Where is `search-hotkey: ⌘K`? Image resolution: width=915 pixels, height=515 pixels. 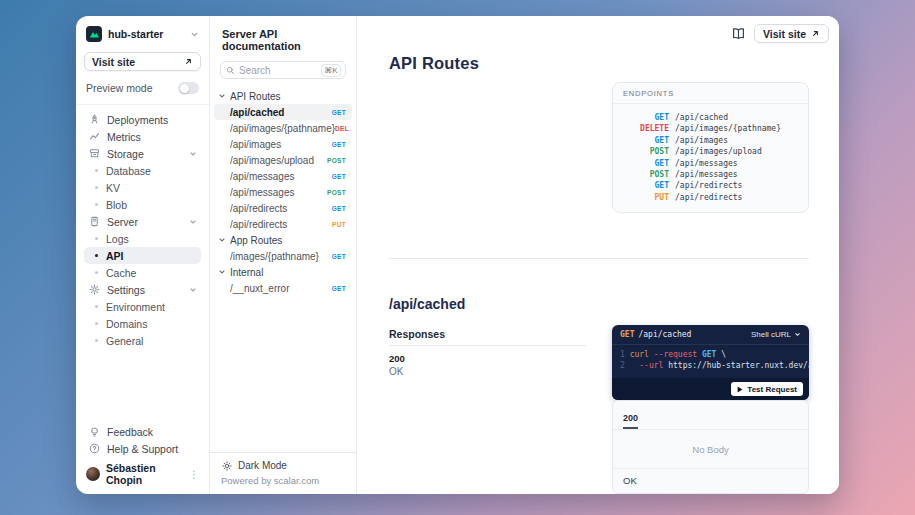
search-hotkey: ⌘K is located at coordinates (331, 70).